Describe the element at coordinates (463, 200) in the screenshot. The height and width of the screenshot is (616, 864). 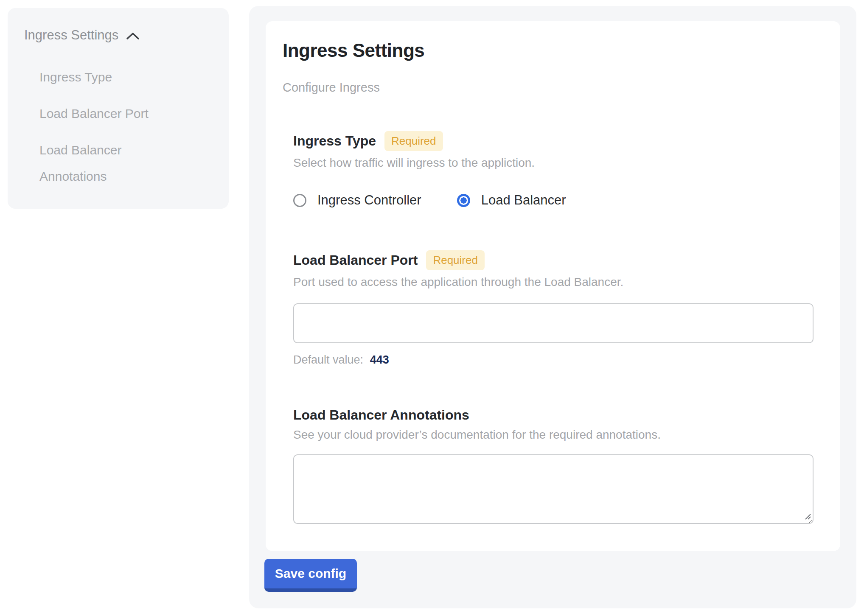
I see `radio-load-balancer-icon` at that location.